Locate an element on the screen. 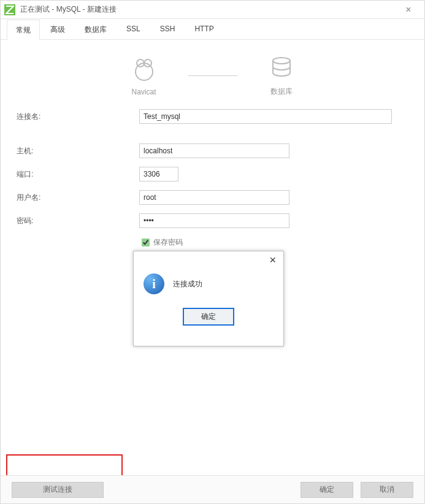 The image size is (425, 504). titlebar: 正在测试 - MySQL - 新建连接 × is located at coordinates (212, 10).